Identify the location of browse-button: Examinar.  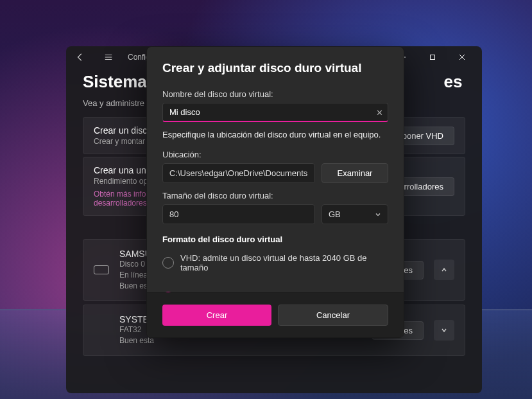
(355, 173).